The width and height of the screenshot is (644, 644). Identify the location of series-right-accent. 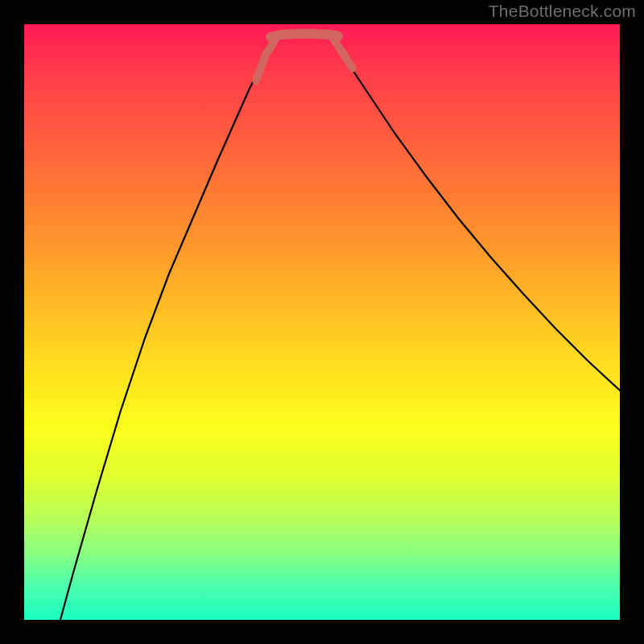
(343, 53).